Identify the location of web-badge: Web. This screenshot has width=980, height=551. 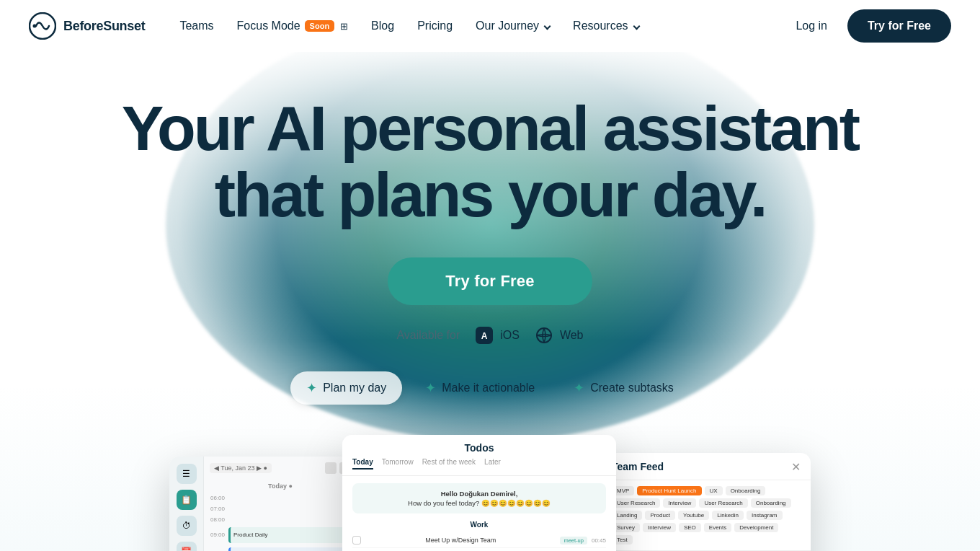
(559, 335).